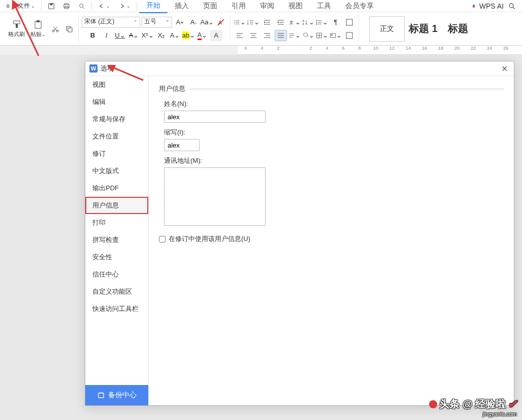  I want to click on styles-group: 正文 标题 1 标题, so click(420, 28).